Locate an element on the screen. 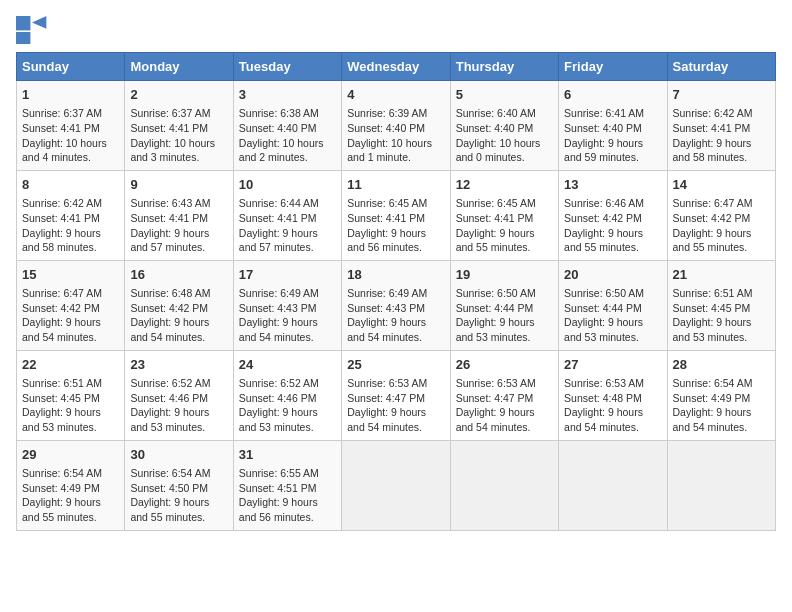  day-number: 28 is located at coordinates (722, 365).